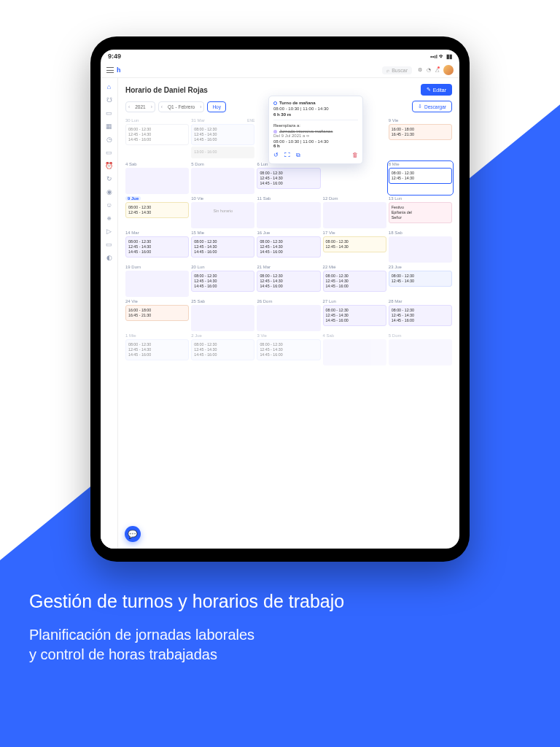 The width and height of the screenshot is (560, 747). What do you see at coordinates (158, 139) in the screenshot?
I see `day-cell: 30 Lun08:00 - 12:3012:45 - 14:3014:45 - …` at bounding box center [158, 139].